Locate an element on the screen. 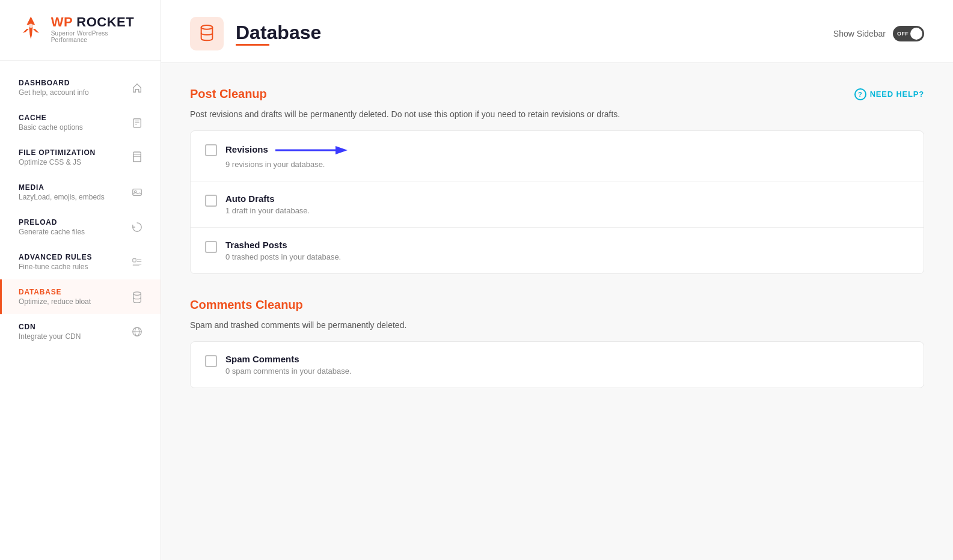 Image resolution: width=953 pixels, height=560 pixels. sidebar-item-cdn: CDN Integrate your CDN is located at coordinates (81, 332).